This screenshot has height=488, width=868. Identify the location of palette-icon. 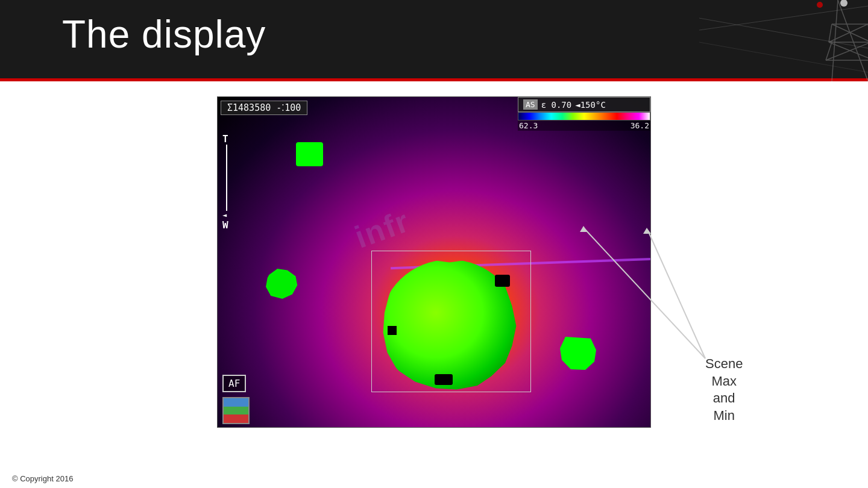
(236, 411).